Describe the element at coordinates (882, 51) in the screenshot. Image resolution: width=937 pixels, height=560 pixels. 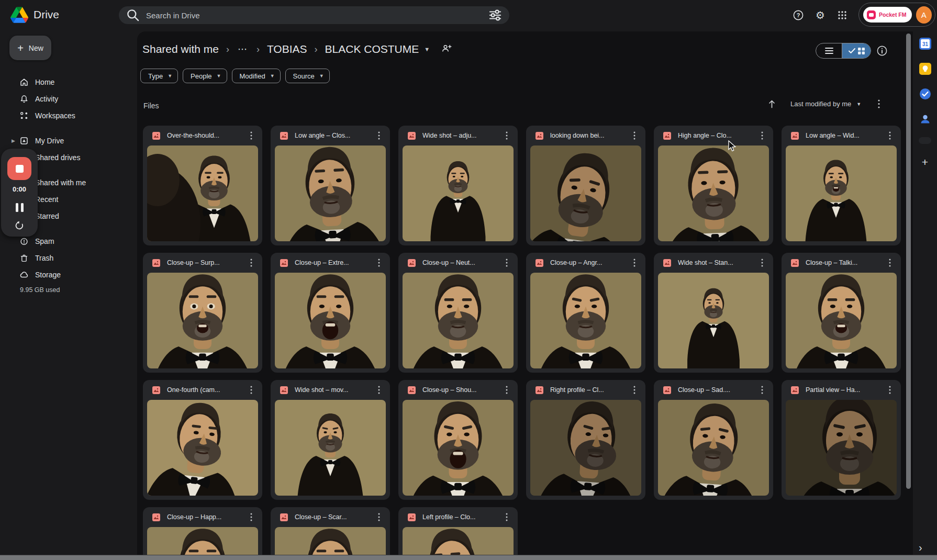
I see `info-icon` at that location.